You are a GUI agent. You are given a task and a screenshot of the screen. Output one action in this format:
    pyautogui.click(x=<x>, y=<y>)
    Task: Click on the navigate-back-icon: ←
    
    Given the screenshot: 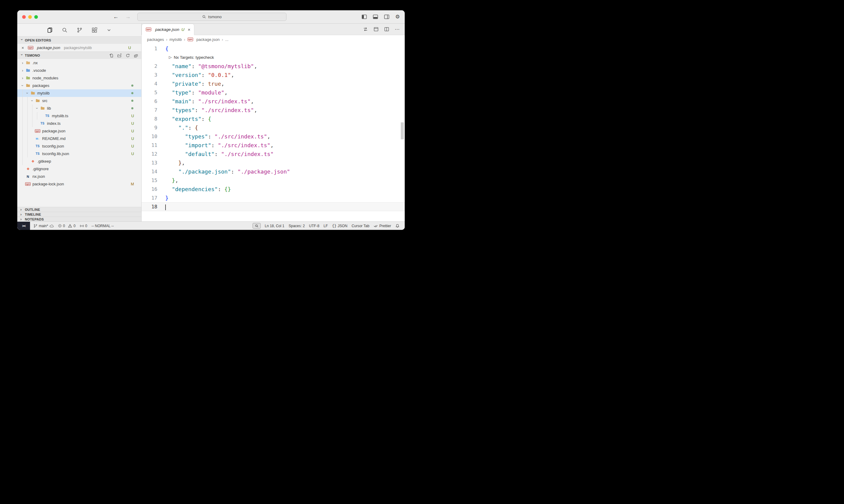 What is the action you would take?
    pyautogui.click(x=116, y=17)
    